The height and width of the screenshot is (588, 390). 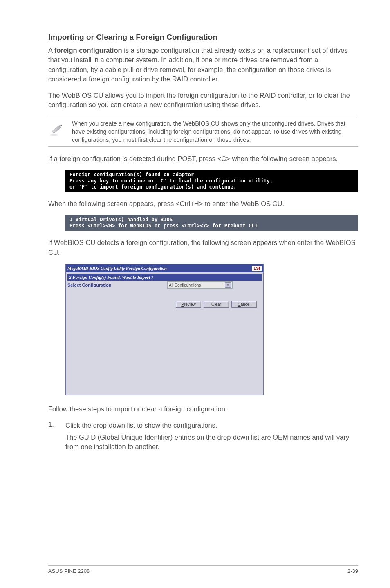 I want to click on preview-button: Preview, so click(x=188, y=304).